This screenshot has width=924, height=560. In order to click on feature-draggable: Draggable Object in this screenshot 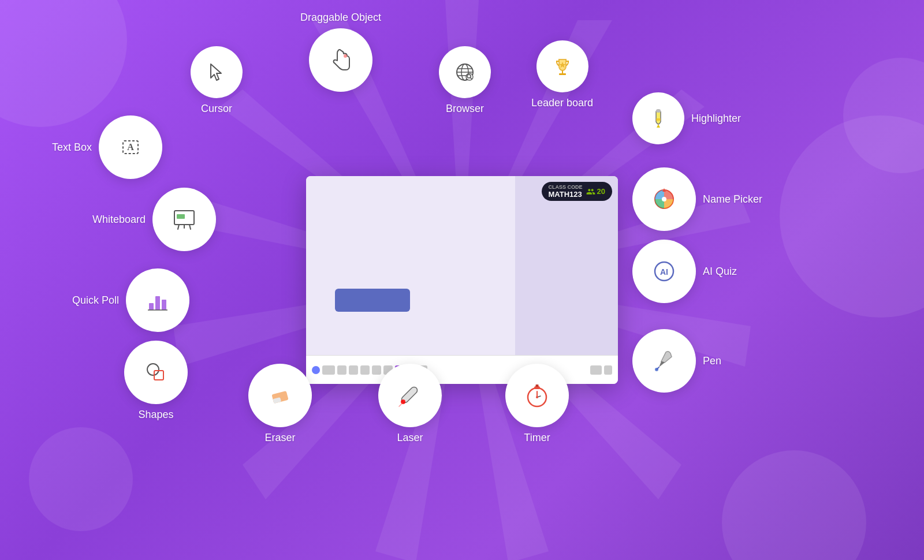, I will do `click(341, 52)`.